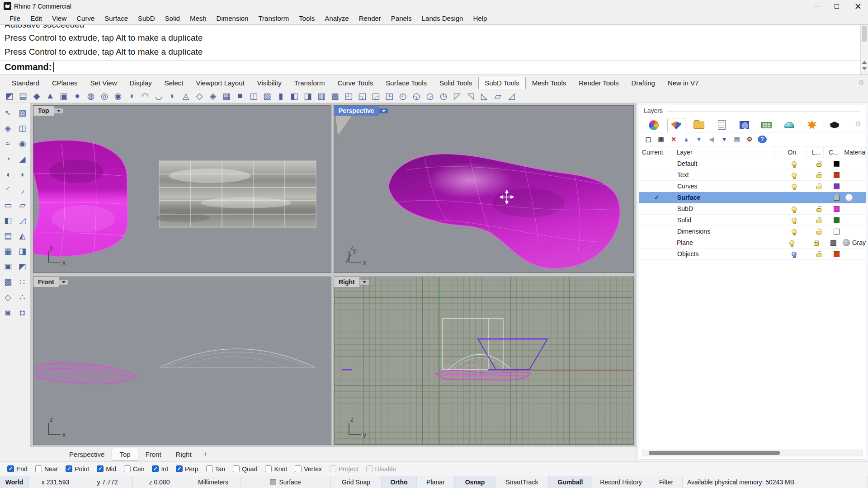 The width and height of the screenshot is (868, 488). Describe the element at coordinates (724, 152) in the screenshot. I see `column-header-layer: Layer` at that location.